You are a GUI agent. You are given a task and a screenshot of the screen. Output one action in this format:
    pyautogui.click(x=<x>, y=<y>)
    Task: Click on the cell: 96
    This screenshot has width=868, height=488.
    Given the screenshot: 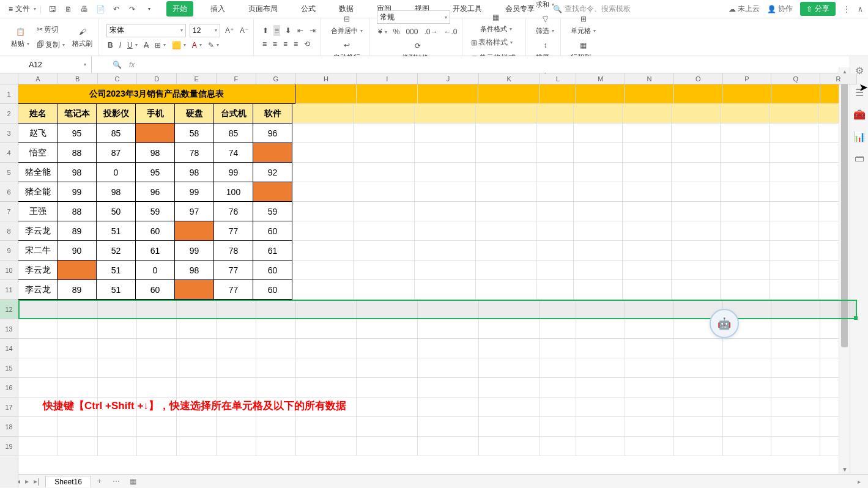 What is the action you would take?
    pyautogui.click(x=273, y=133)
    